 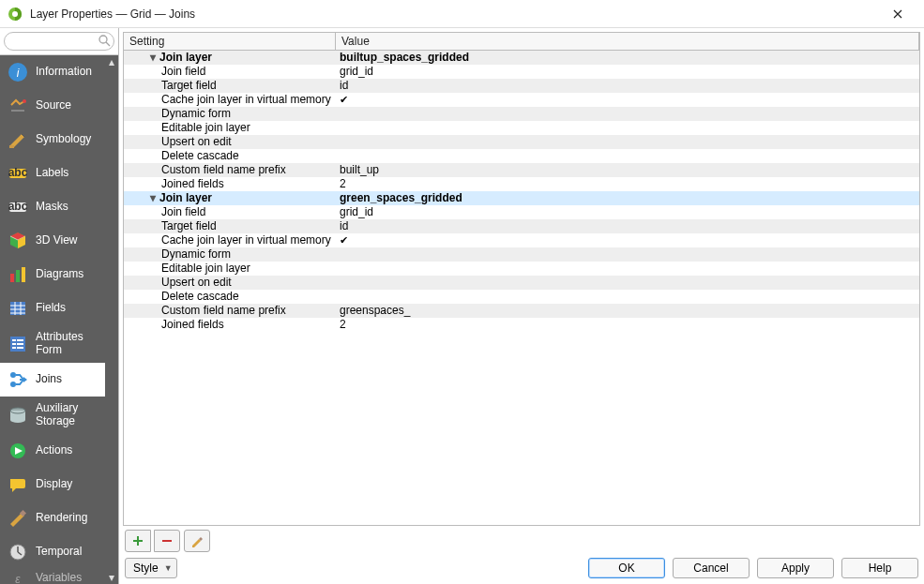 What do you see at coordinates (711, 568) in the screenshot?
I see `cancel-label: Cancel` at bounding box center [711, 568].